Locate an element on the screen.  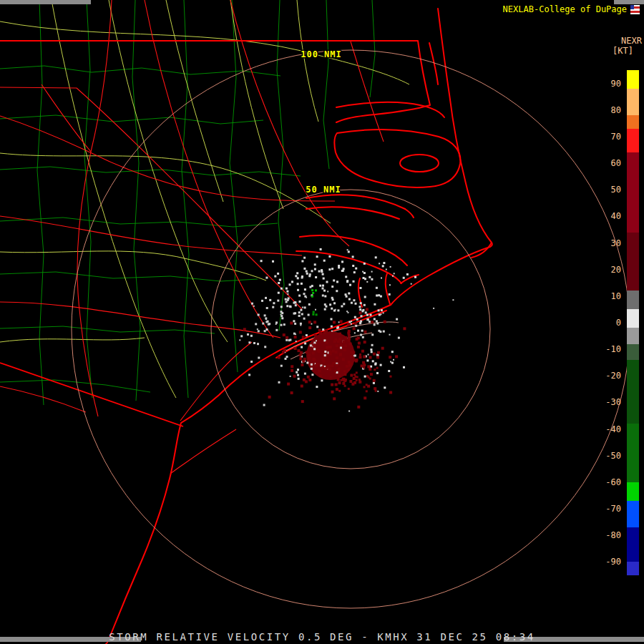
county-line is located at coordinates (75, 386).